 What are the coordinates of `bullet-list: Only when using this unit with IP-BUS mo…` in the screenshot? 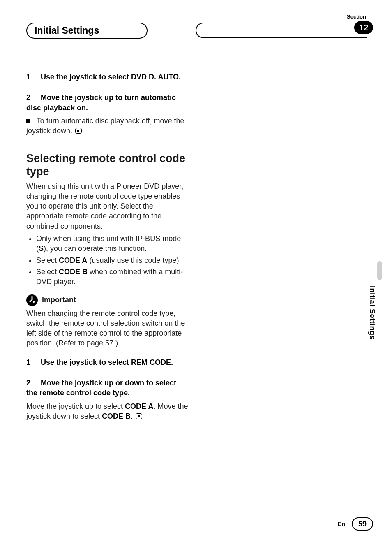 It's located at (108, 260).